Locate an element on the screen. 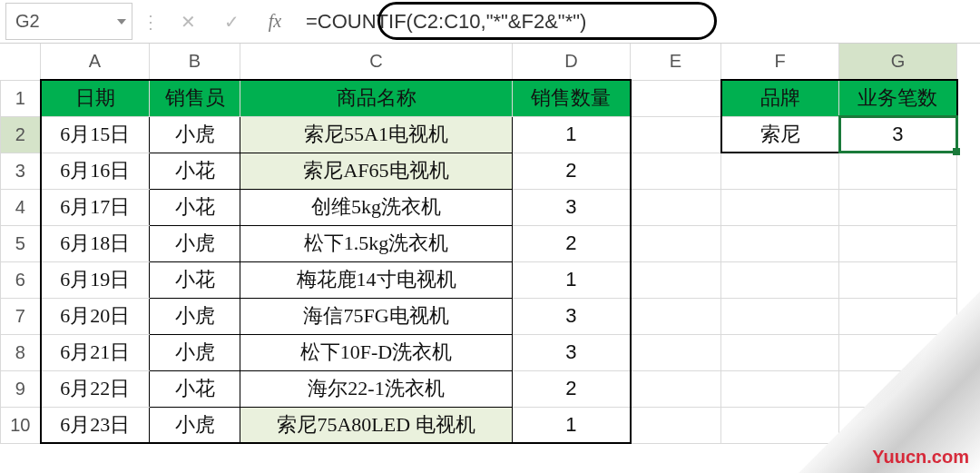 The height and width of the screenshot is (473, 980). row-header-10: 10 is located at coordinates (21, 425).